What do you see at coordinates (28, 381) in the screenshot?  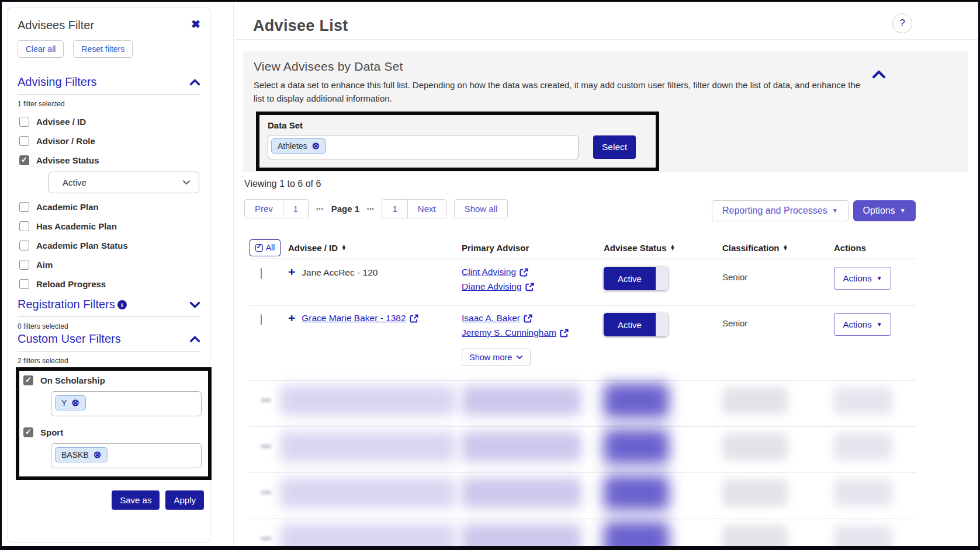 I see `on-scholarship-checkbox` at bounding box center [28, 381].